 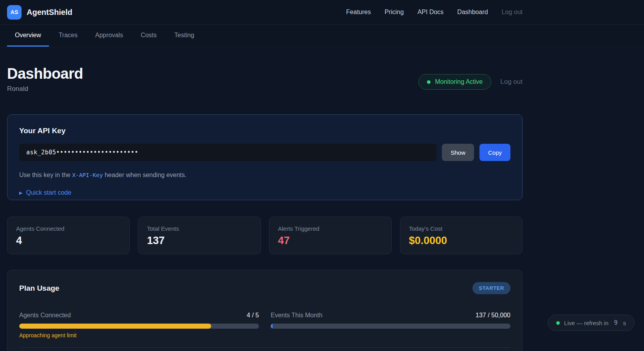 I want to click on quick-start-label: Quick start code, so click(x=49, y=193).